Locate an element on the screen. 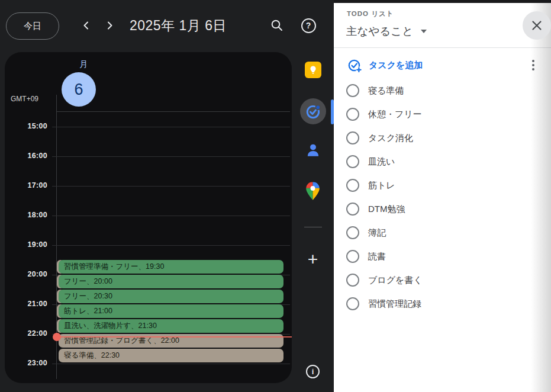 Image resolution: width=551 pixels, height=392 pixels. task-row: ブログを書く is located at coordinates (443, 280).